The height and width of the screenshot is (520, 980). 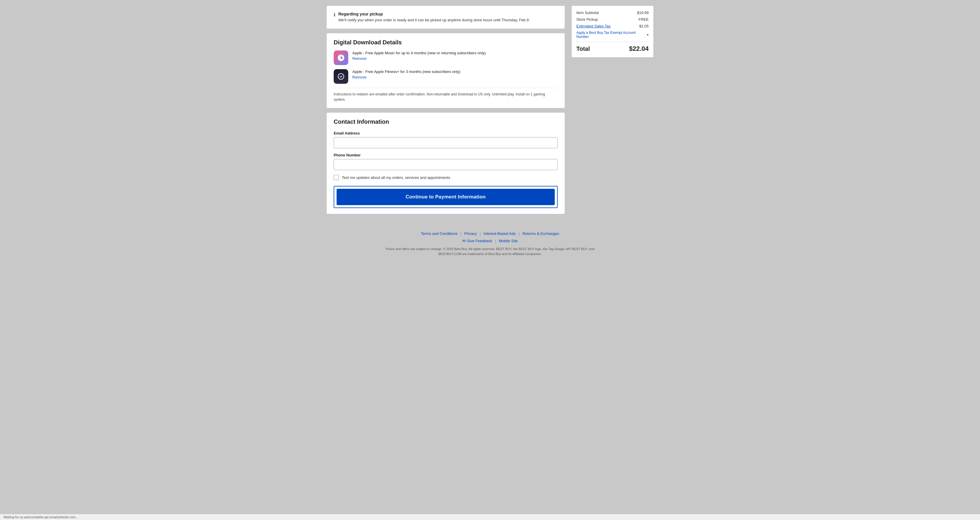 I want to click on digital-download-card: Digital Download Details Apple - Free Ap…, so click(x=446, y=71).